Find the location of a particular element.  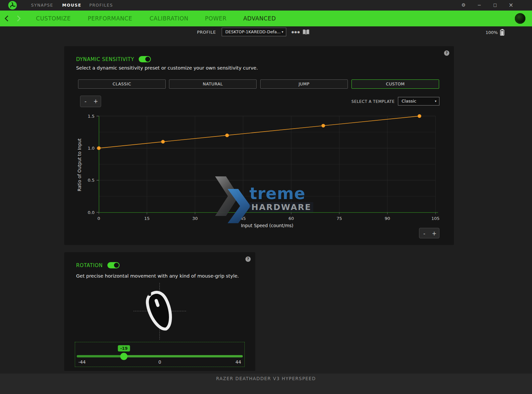

preset-button-custom: CUSTOM is located at coordinates (395, 84).